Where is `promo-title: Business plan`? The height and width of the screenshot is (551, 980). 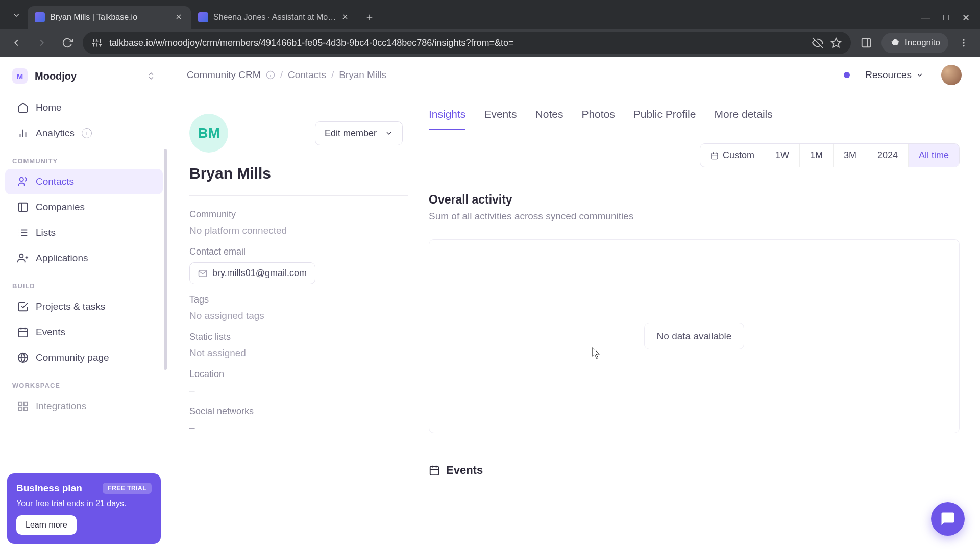
promo-title: Business plan is located at coordinates (49, 488).